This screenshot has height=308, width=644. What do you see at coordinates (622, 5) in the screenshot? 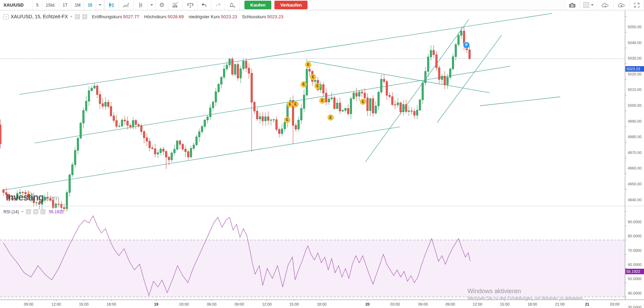
I see `save-chart-button` at bounding box center [622, 5].